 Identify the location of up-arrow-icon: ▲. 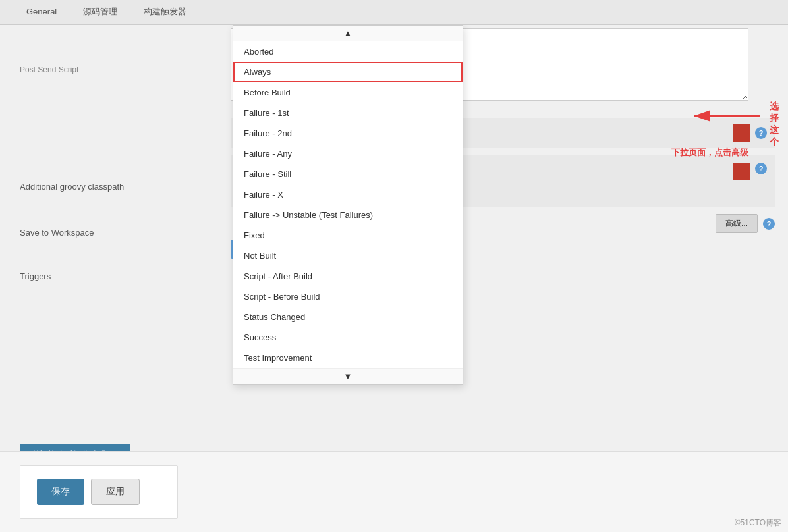
(348, 33).